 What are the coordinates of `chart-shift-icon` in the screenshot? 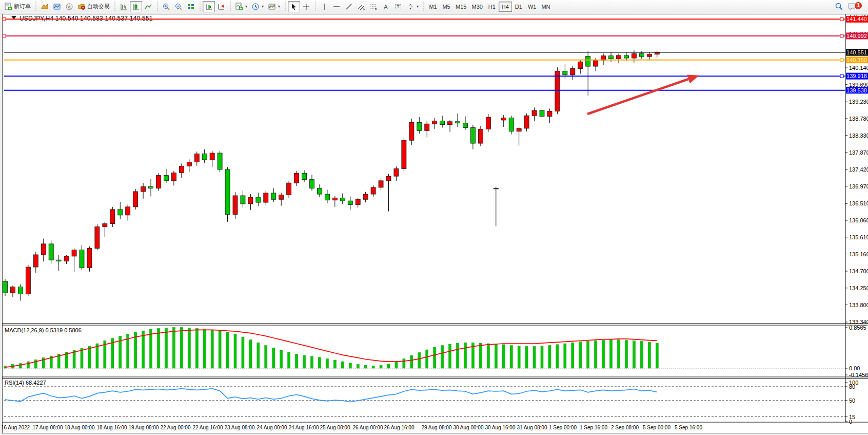 It's located at (221, 7).